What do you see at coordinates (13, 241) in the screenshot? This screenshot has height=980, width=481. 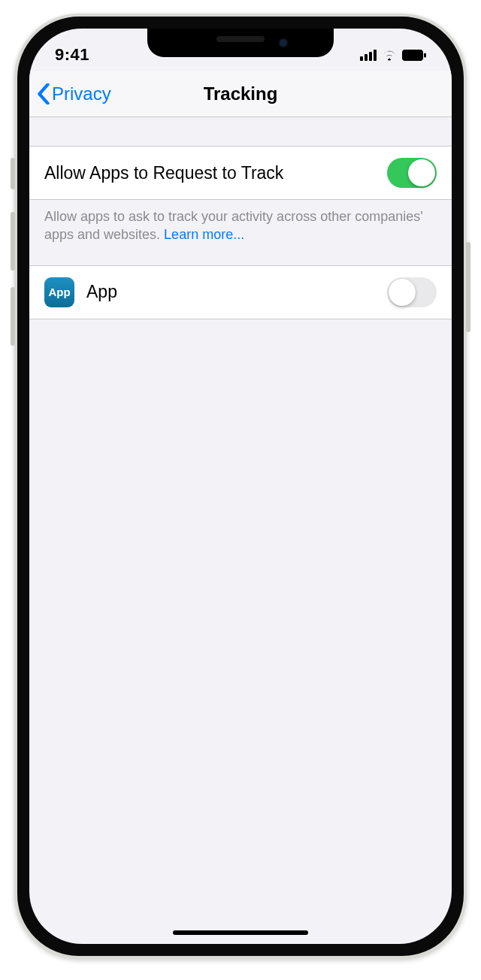 I see `volume-up-button` at bounding box center [13, 241].